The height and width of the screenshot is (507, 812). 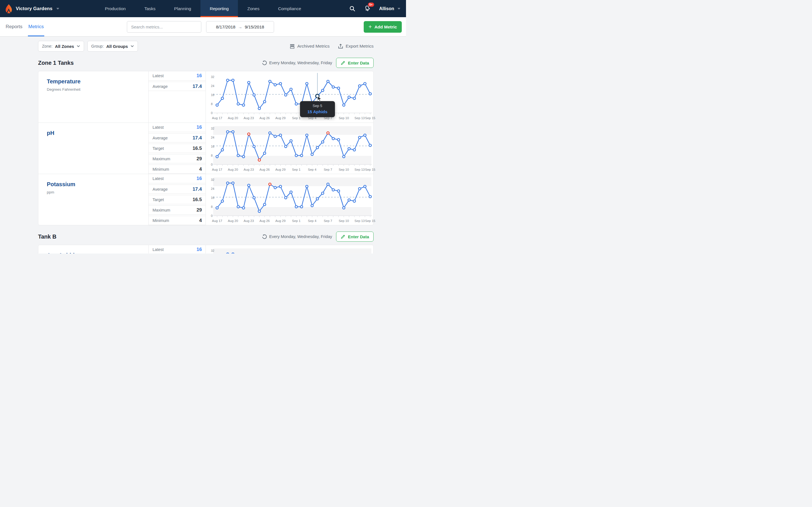 What do you see at coordinates (160, 87) in the screenshot?
I see `stat-label: Average` at bounding box center [160, 87].